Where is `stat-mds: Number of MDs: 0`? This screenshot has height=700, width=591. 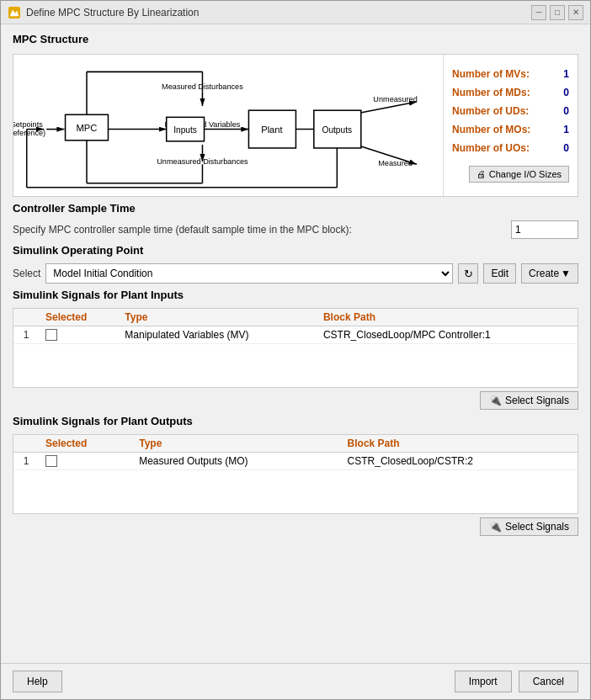 stat-mds: Number of MDs: 0 is located at coordinates (510, 93).